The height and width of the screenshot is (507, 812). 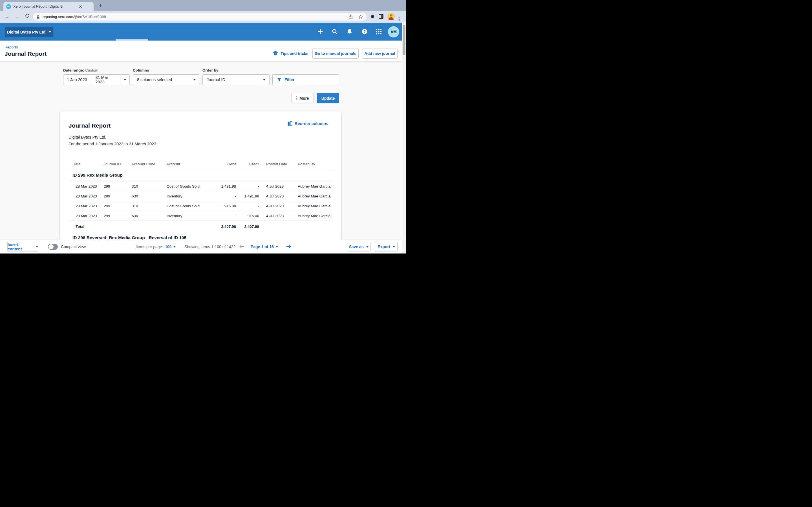 What do you see at coordinates (291, 53) in the screenshot?
I see `tips-and-tricks-link: Tips and tricks` at bounding box center [291, 53].